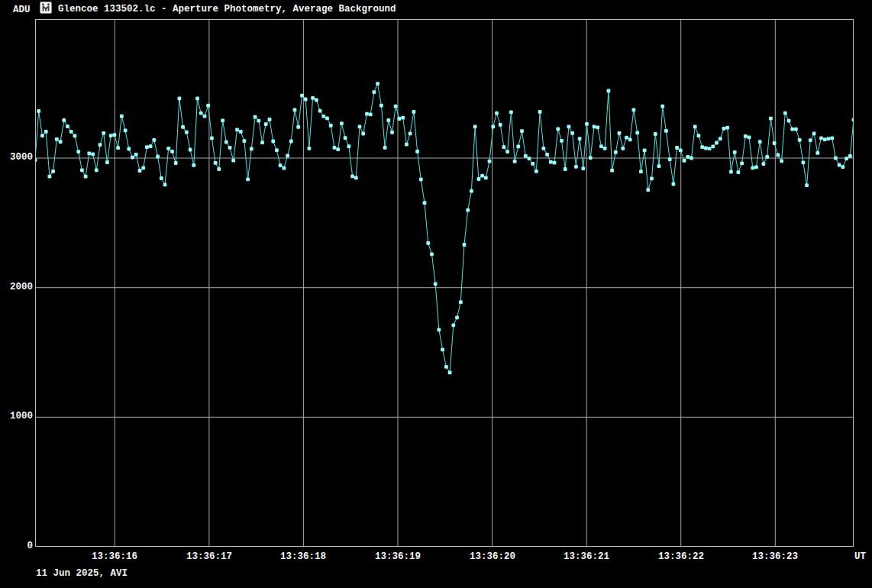 The image size is (872, 588). What do you see at coordinates (586, 557) in the screenshot?
I see `x-tick-label: 13:36:21` at bounding box center [586, 557].